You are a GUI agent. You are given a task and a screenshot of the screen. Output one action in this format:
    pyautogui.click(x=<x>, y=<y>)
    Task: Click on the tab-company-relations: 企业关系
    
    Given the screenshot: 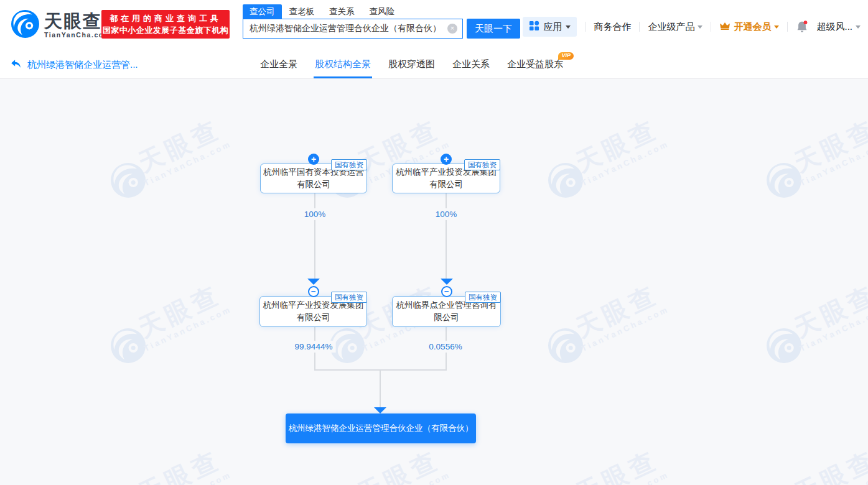 What is the action you would take?
    pyautogui.click(x=471, y=65)
    